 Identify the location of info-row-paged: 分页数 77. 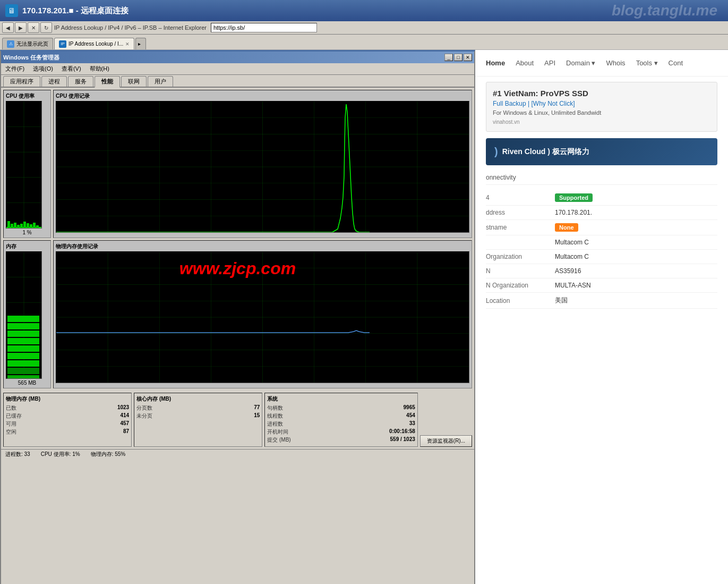
(198, 408).